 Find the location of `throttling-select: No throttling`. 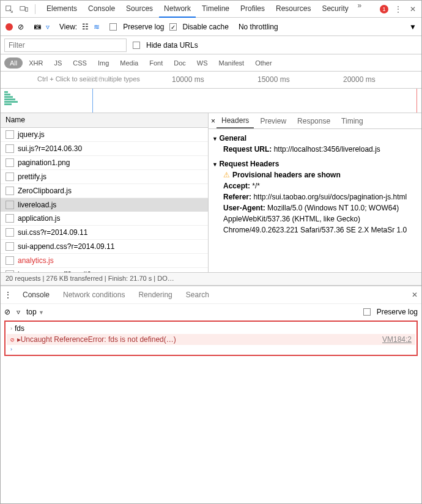

throttling-select: No throttling is located at coordinates (258, 27).